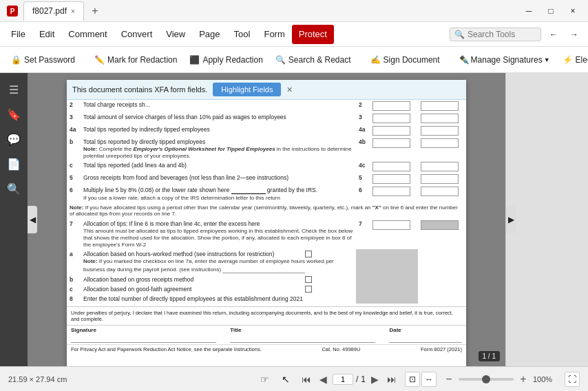 The image size is (588, 391). I want to click on menu-view: View, so click(176, 34).